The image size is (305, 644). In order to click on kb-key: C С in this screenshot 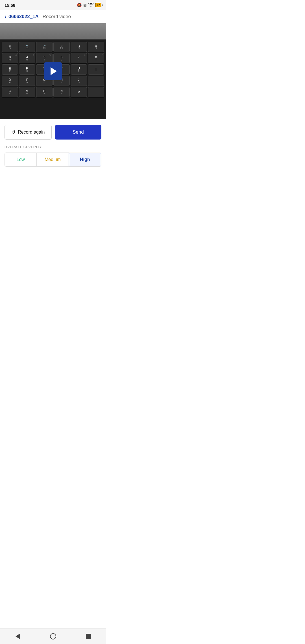, I will do `click(10, 92)`.